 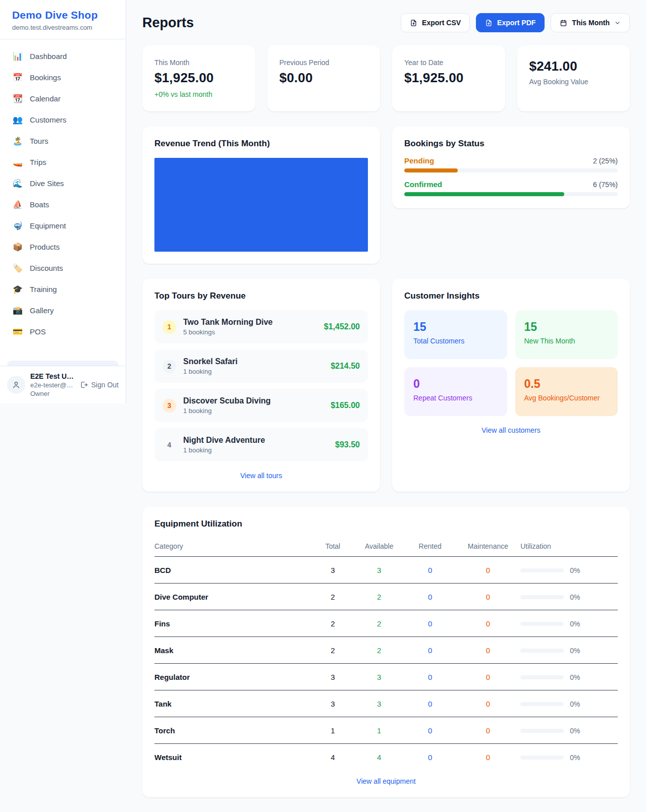 I want to click on cell-category: BCD, so click(x=233, y=570).